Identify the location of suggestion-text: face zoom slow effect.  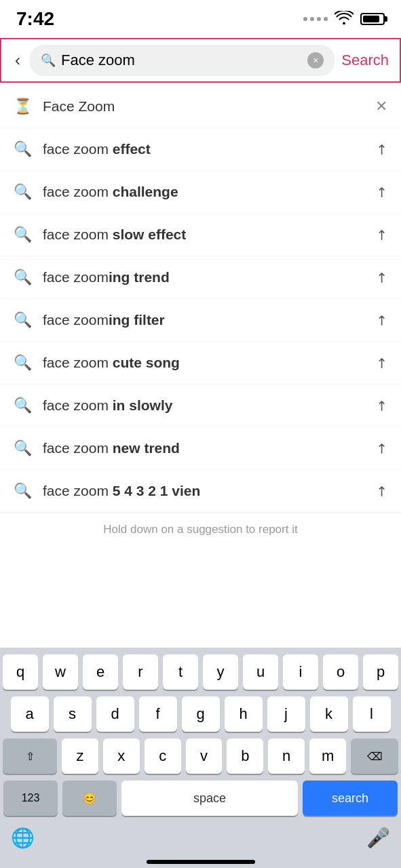
(206, 235).